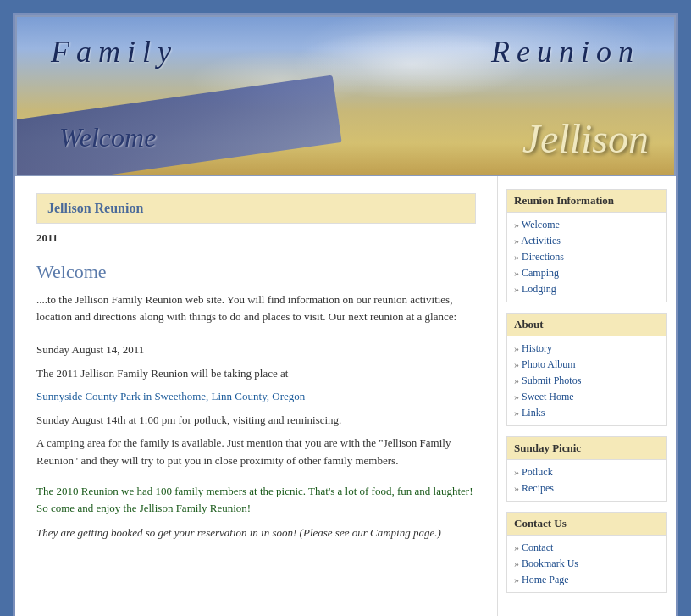 This screenshot has width=691, height=616. I want to click on sidebar-link-directions: Directions, so click(587, 258).